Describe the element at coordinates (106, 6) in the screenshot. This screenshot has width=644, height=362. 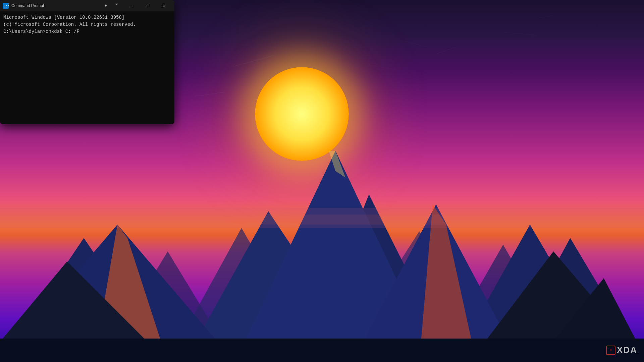
I see `new-tab-button: +` at that location.